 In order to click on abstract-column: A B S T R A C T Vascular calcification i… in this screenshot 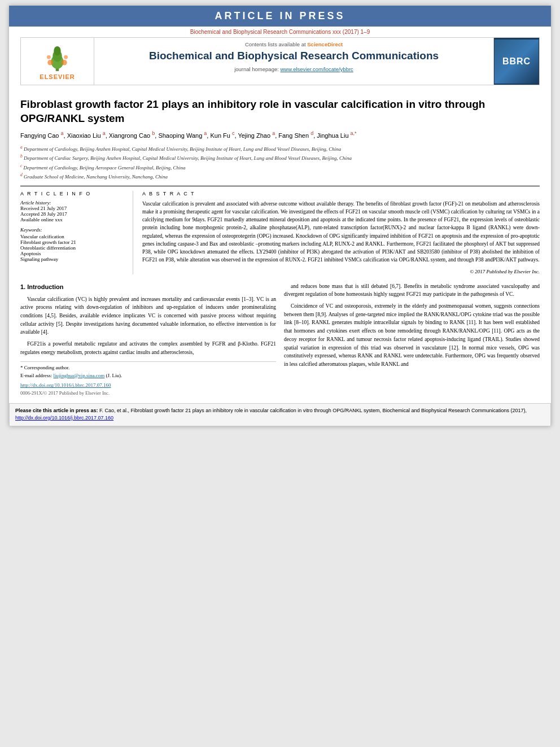, I will do `click(341, 233)`.